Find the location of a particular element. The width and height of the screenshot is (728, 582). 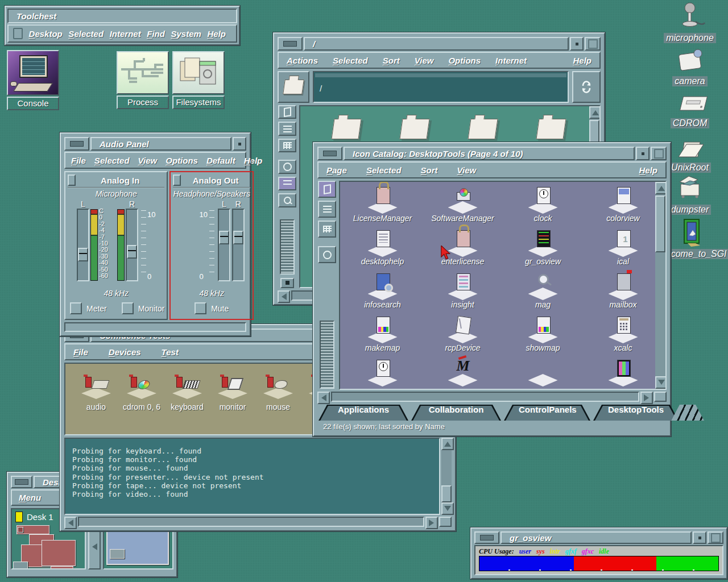

refresh-button is located at coordinates (586, 87).